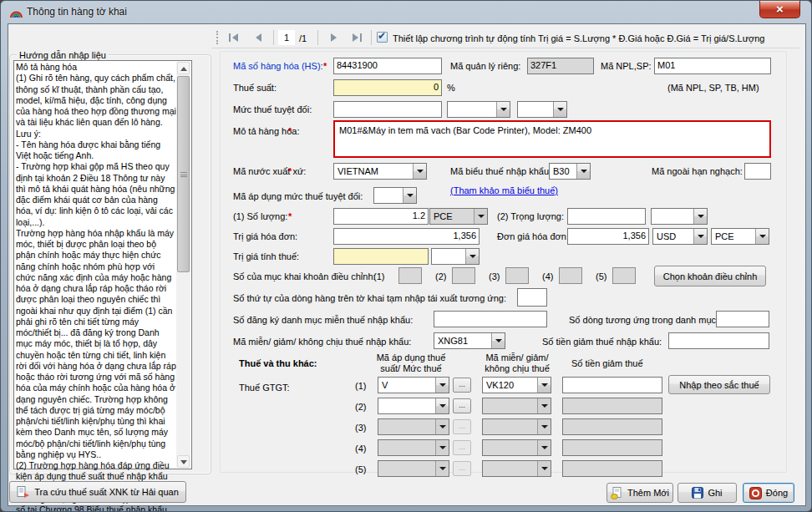 The width and height of the screenshot is (812, 512). I want to click on enter-by-tax-button: Nhập theo sắc thuế, so click(719, 384).